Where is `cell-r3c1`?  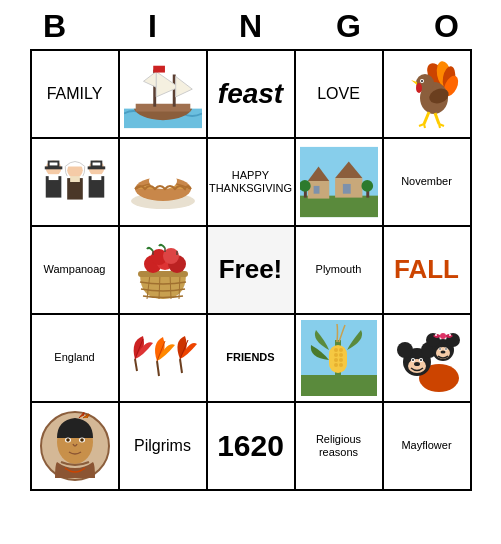
cell-r3c1 is located at coordinates (164, 359).